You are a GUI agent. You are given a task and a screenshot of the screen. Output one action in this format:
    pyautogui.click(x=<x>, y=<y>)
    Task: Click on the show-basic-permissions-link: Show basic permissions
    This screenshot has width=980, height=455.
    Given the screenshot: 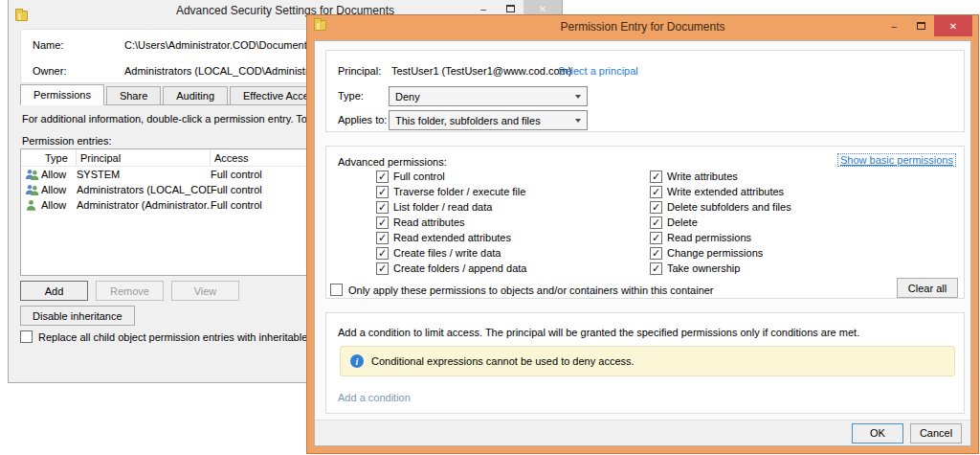 What is the action you would take?
    pyautogui.click(x=897, y=160)
    